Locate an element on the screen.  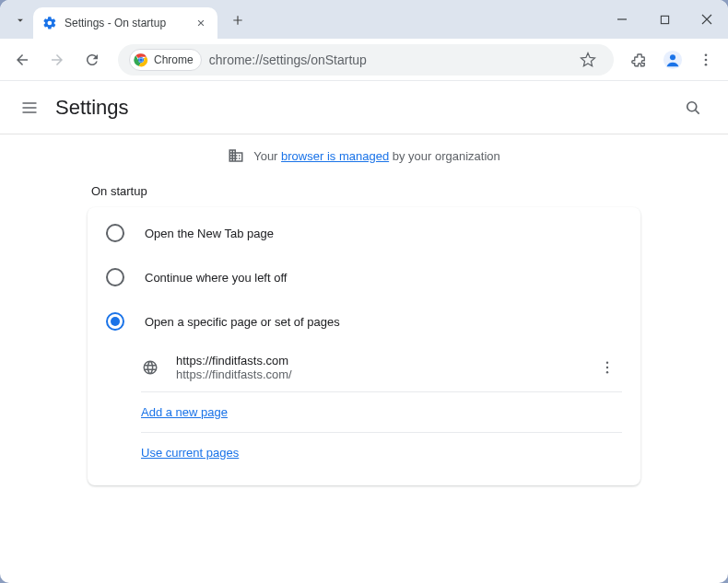
back-button is located at coordinates (22, 60).